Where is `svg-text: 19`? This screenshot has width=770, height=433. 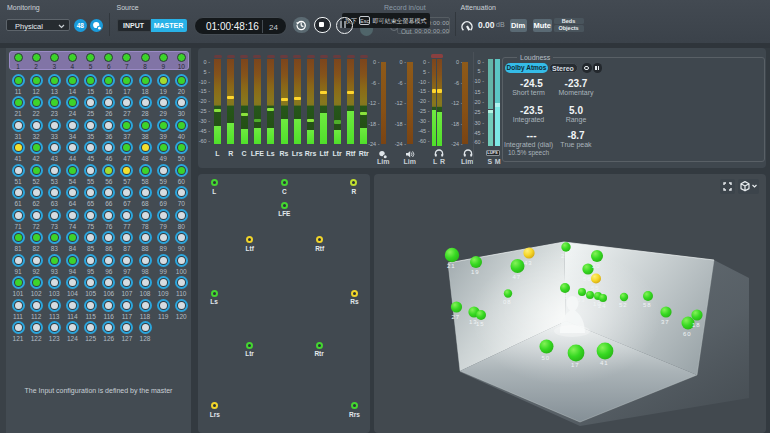 svg-text: 19 is located at coordinates (475, 272).